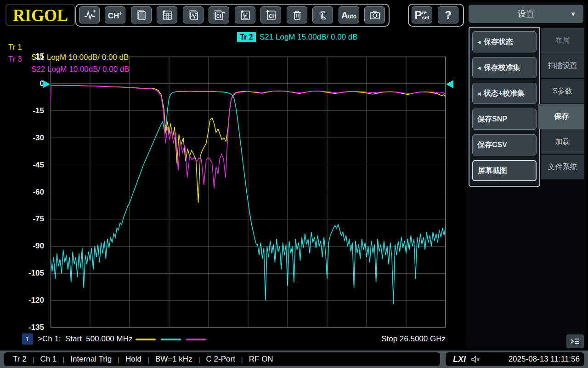  I want to click on y-tick-label: -105, so click(24, 273).